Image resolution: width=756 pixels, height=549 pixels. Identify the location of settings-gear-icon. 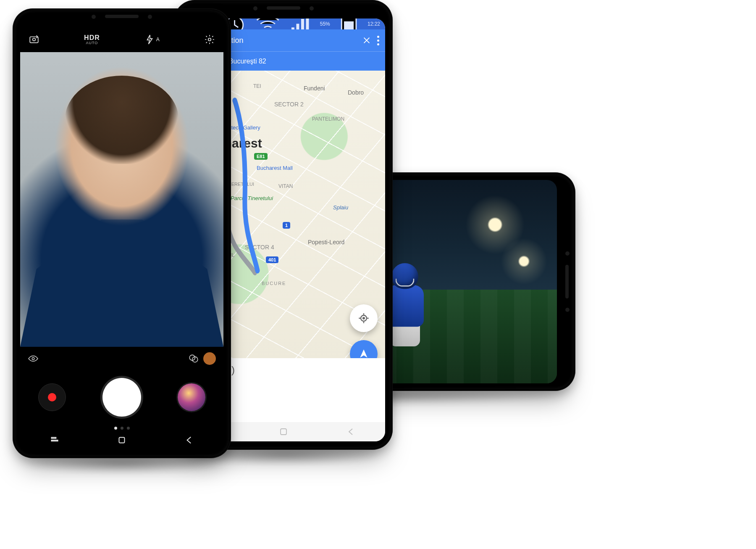
(210, 40).